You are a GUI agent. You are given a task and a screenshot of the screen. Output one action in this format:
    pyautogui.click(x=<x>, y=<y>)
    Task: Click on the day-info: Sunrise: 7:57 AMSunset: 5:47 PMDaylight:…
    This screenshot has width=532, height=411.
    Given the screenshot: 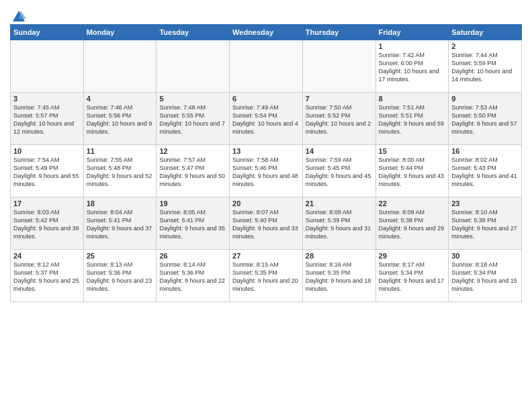 What is the action you would take?
    pyautogui.click(x=193, y=172)
    